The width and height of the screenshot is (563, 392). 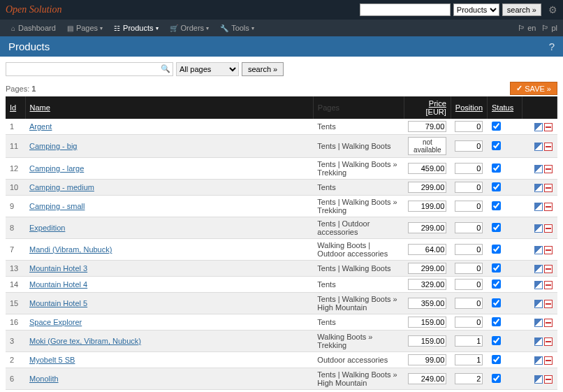 I want to click on top-type-select: Products, so click(x=476, y=10).